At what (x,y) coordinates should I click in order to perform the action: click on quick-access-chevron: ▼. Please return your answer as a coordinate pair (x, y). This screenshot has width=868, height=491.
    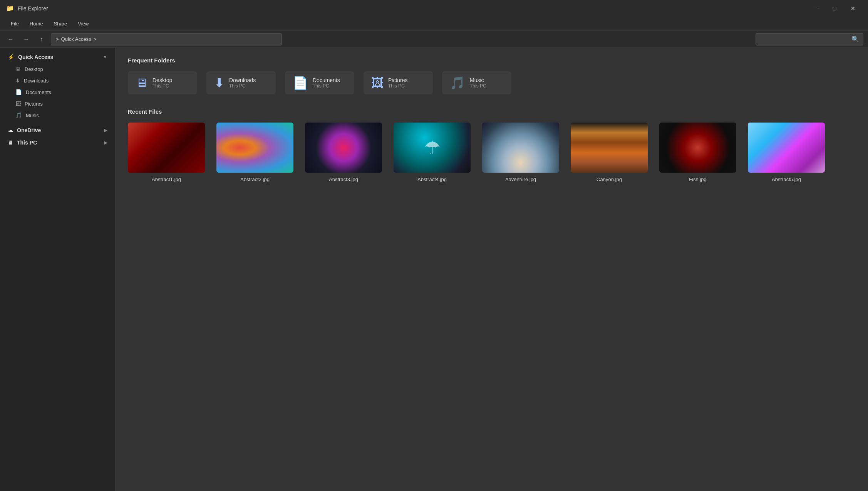
    Looking at the image, I should click on (105, 57).